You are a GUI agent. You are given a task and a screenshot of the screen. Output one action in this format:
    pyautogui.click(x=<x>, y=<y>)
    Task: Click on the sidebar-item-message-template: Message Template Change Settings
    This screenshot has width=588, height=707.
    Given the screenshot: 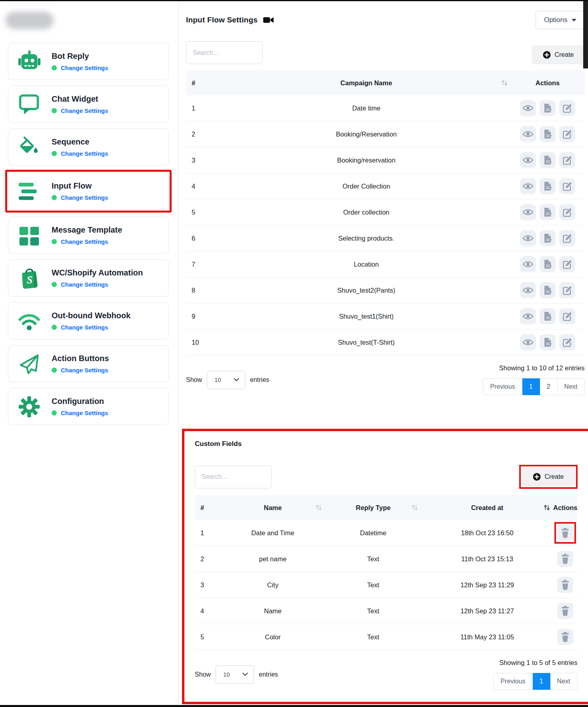 What is the action you would take?
    pyautogui.click(x=88, y=235)
    